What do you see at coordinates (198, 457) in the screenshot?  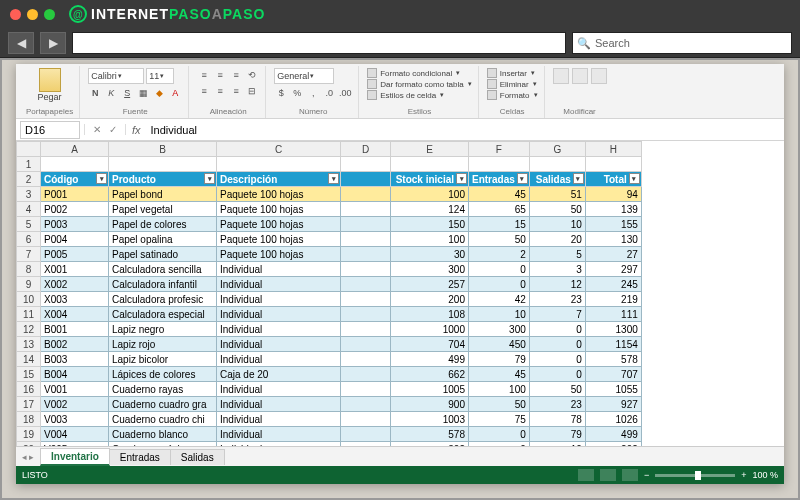 I see `sheet-tab-salidas: Salidas` at bounding box center [198, 457].